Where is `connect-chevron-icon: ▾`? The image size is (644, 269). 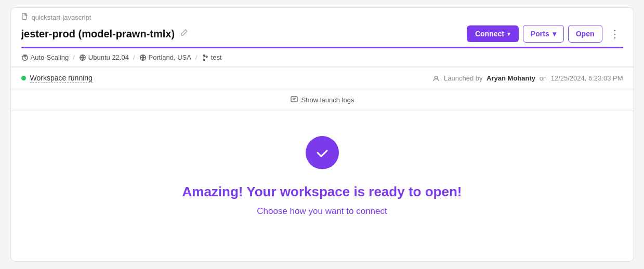 connect-chevron-icon: ▾ is located at coordinates (509, 34).